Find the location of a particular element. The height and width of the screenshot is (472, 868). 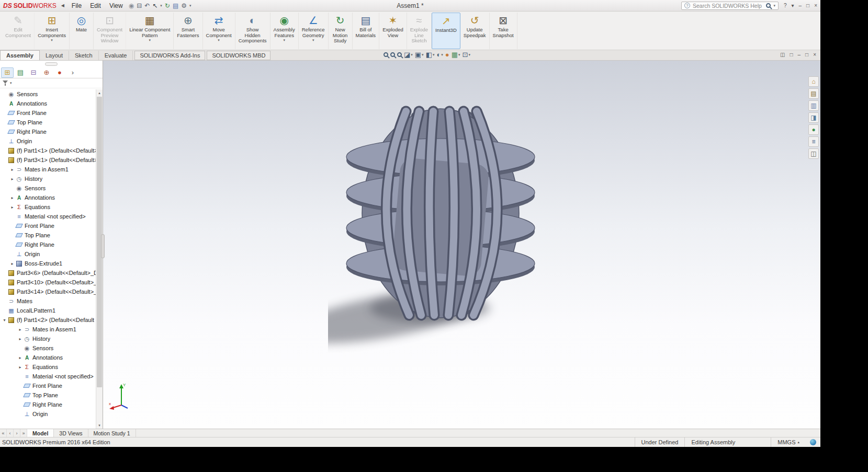

section-view-icon: ◪ is located at coordinates (407, 54).